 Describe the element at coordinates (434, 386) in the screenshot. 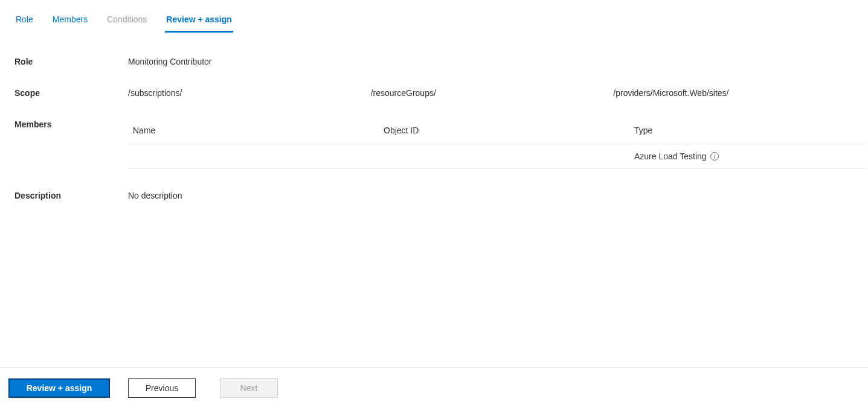

I see `footer-bar: Review + assign Previous Next` at that location.